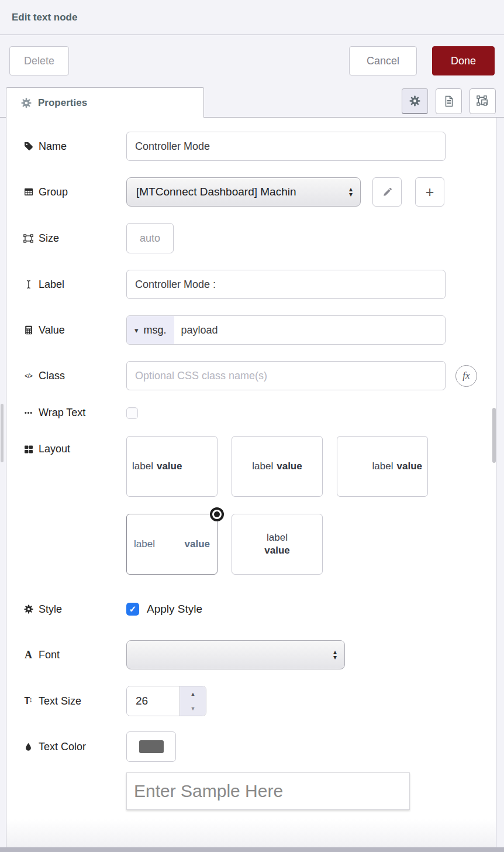 The height and width of the screenshot is (852, 504). Describe the element at coordinates (260, 701) in the screenshot. I see `text-size-row: T↕ Text Size ▲ ▼` at that location.